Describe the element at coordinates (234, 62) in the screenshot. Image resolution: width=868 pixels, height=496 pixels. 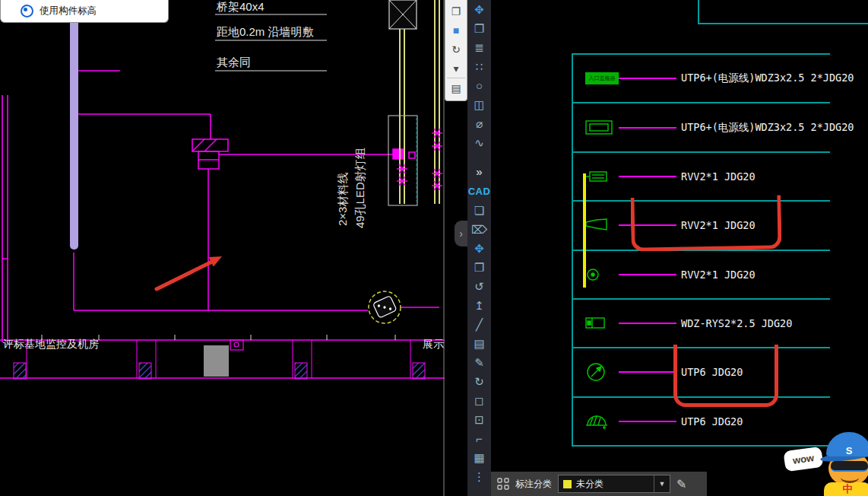
I see `rest-same-label: 其余同` at that location.